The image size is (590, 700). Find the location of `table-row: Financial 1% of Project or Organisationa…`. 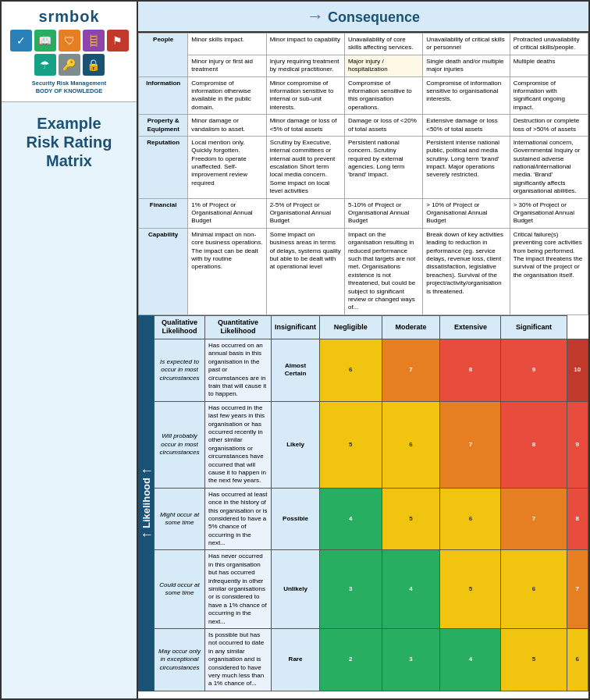

table-row: Financial 1% of Project or Organisationa… is located at coordinates (364, 213).